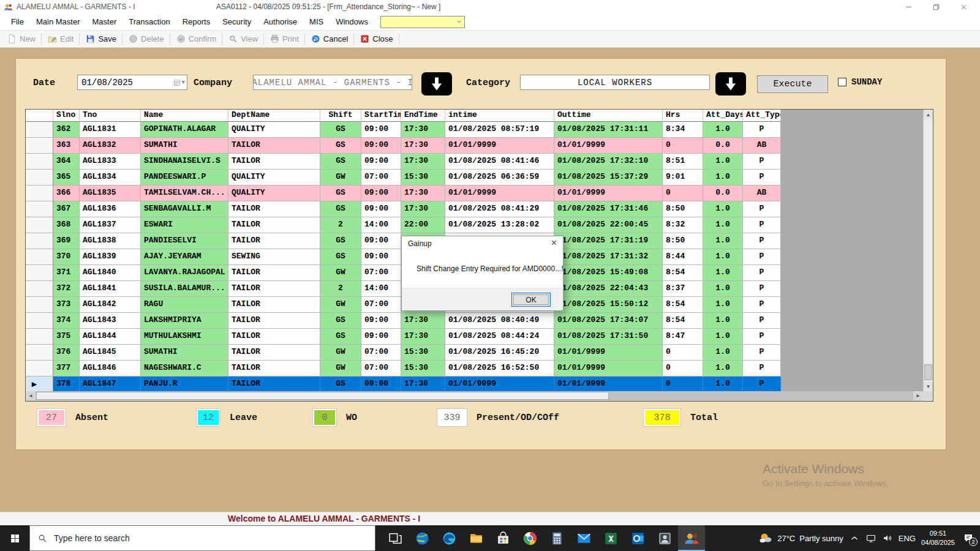 The width and height of the screenshot is (980, 551). I want to click on column-header-starttime: StartTime, so click(381, 116).